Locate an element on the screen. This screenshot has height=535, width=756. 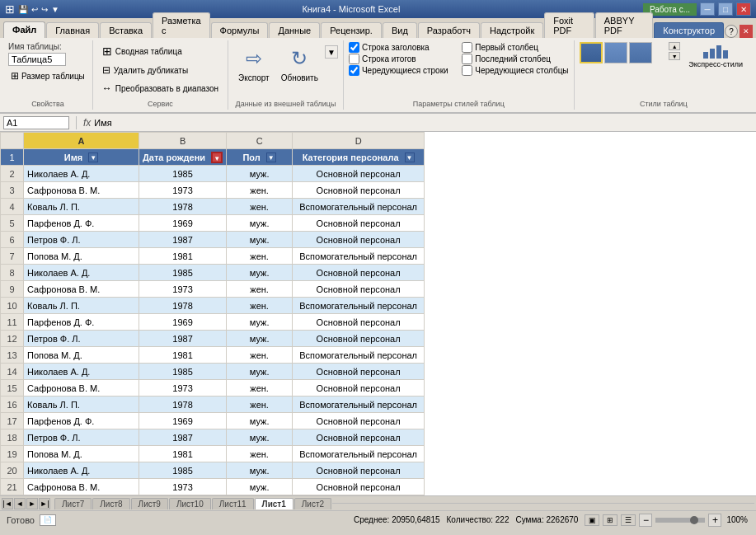
header-cell-name: Имя ▼ is located at coordinates (82, 157).